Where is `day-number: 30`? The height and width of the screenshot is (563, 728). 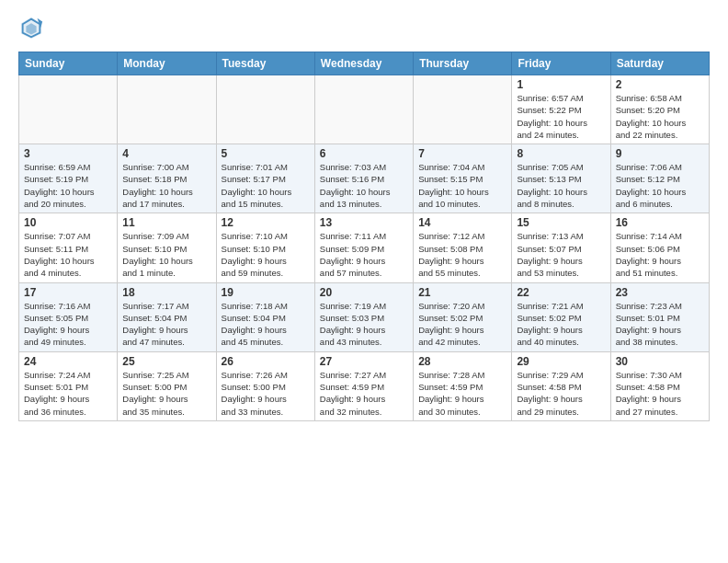 day-number: 30 is located at coordinates (660, 362).